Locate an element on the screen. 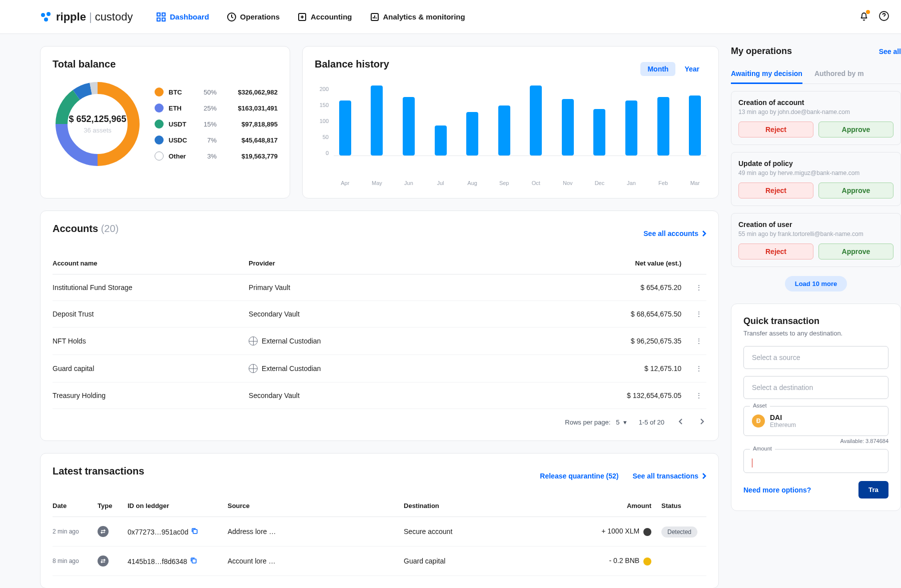  table-row: Treasury Holding Secondary Vault $ 132,6… is located at coordinates (379, 396).